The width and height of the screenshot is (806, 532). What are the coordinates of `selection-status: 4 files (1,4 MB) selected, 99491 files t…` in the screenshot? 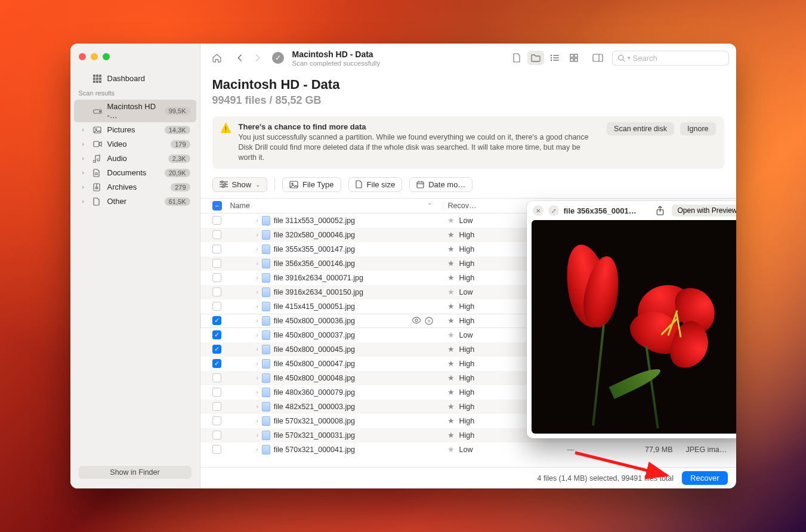 It's located at (605, 478).